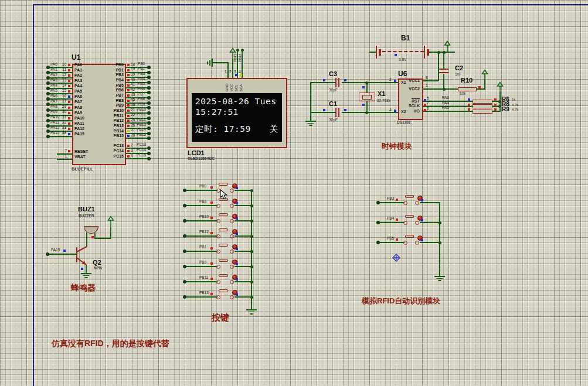  Describe the element at coordinates (81, 258) in the screenshot. I see `transistor-q2` at that location.